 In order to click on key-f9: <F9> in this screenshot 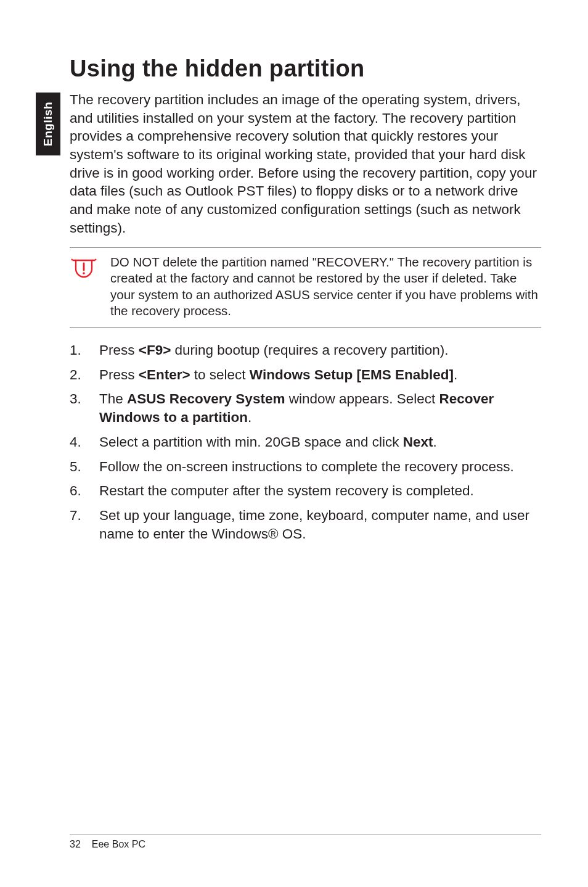, I will do `click(155, 350)`.